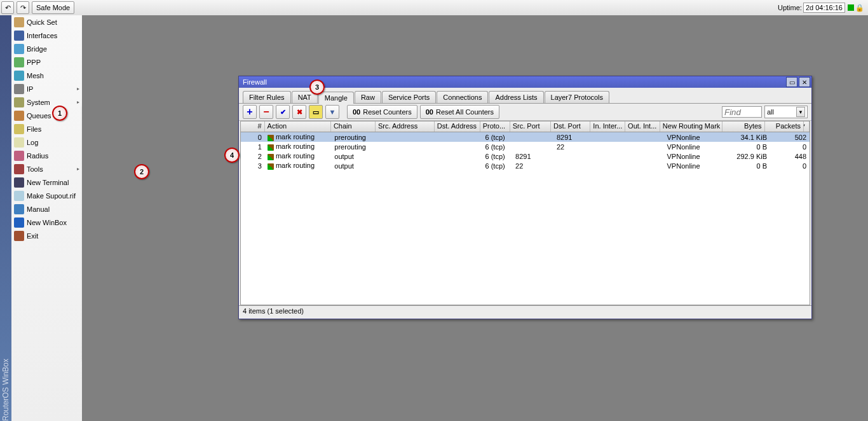 The height and width of the screenshot is (421, 868). Describe the element at coordinates (142, 172) in the screenshot. I see `annotation-2: 2` at that location.